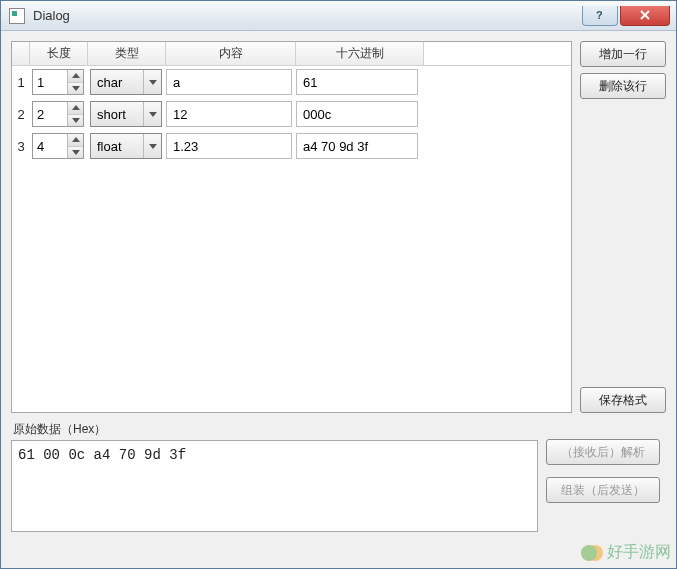 This screenshot has width=677, height=569. Describe the element at coordinates (603, 452) in the screenshot. I see `parse-button: （接收后）解析` at that location.